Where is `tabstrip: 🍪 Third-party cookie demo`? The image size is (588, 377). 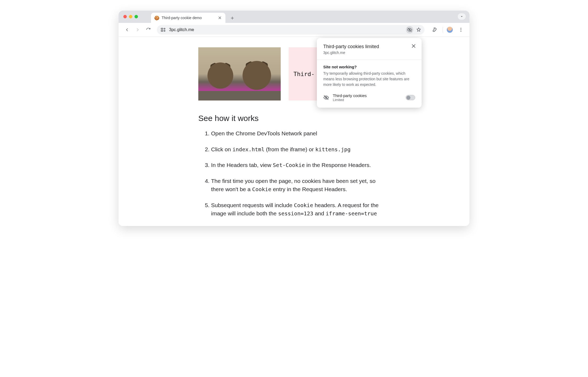 tabstrip: 🍪 Third-party cookie demo is located at coordinates (194, 17).